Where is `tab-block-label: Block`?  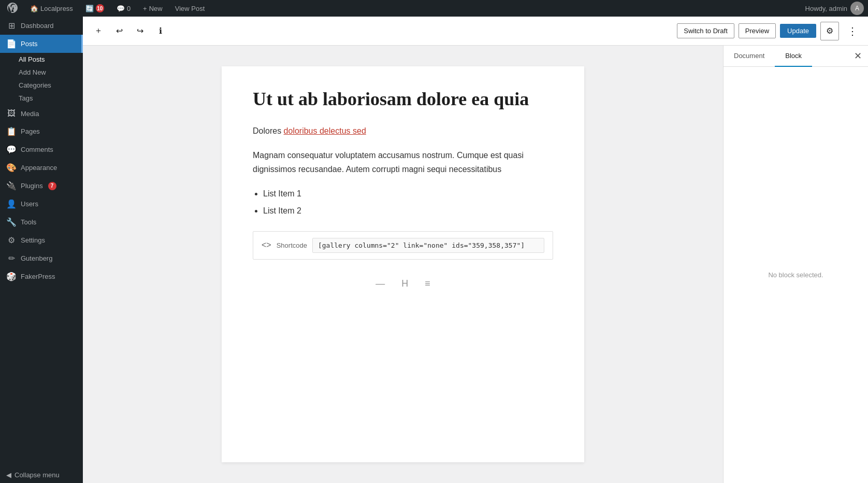
tab-block-label: Block is located at coordinates (793, 56).